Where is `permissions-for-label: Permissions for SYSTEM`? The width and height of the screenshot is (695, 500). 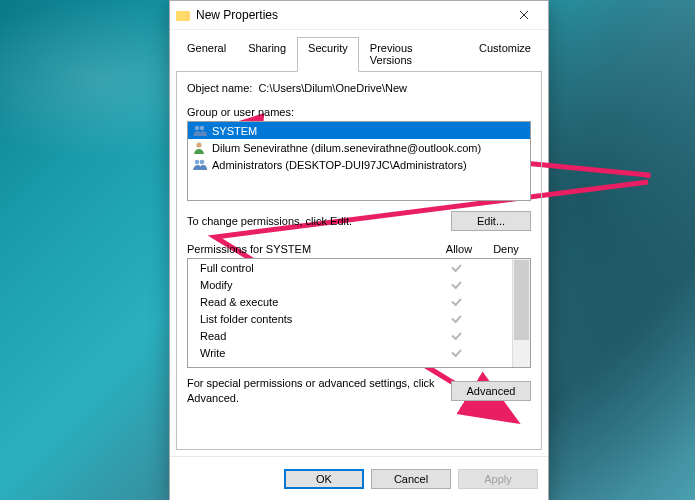 permissions-for-label: Permissions for SYSTEM is located at coordinates (312, 249).